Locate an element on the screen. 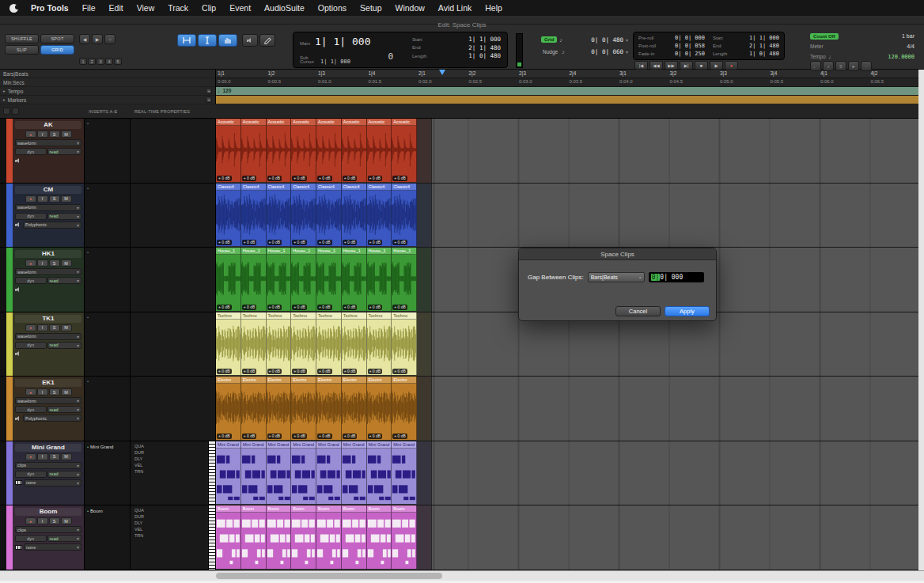 Image resolution: width=924 pixels, height=583 pixels. tempo-ruler: ♩120 is located at coordinates (567, 92).